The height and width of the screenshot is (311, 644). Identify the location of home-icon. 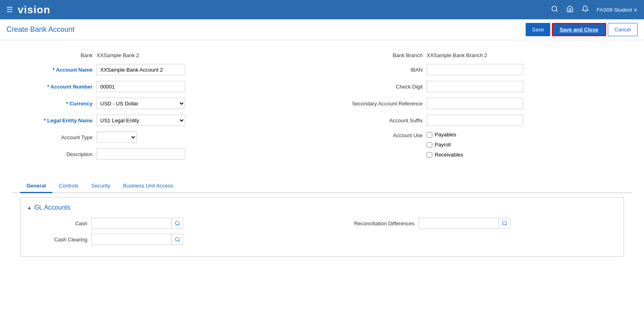
(570, 10).